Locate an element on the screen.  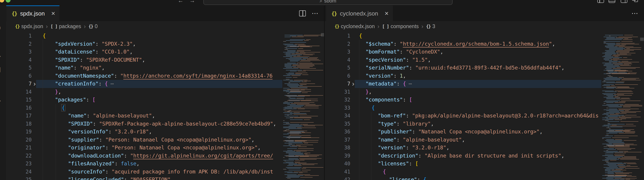
code-line-31: }, is located at coordinates (368, 92).